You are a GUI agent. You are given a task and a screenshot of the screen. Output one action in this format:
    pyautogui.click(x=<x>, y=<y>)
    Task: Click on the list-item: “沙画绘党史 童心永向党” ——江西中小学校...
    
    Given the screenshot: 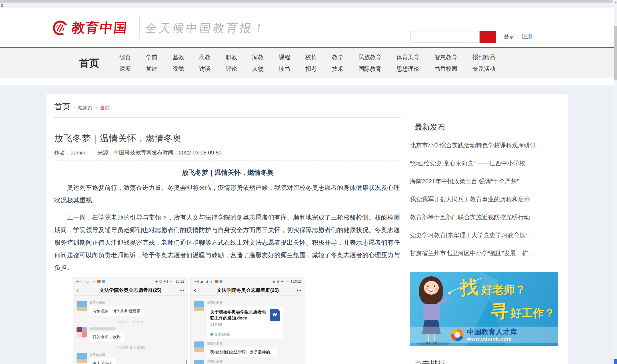 What is the action you would take?
    pyautogui.click(x=484, y=163)
    